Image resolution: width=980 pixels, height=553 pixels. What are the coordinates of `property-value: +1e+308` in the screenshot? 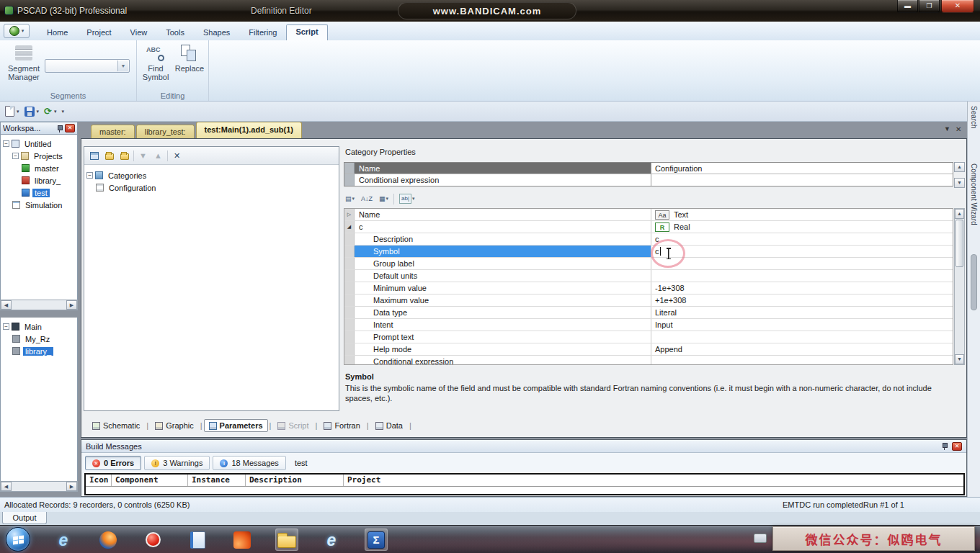 It's located at (802, 300).